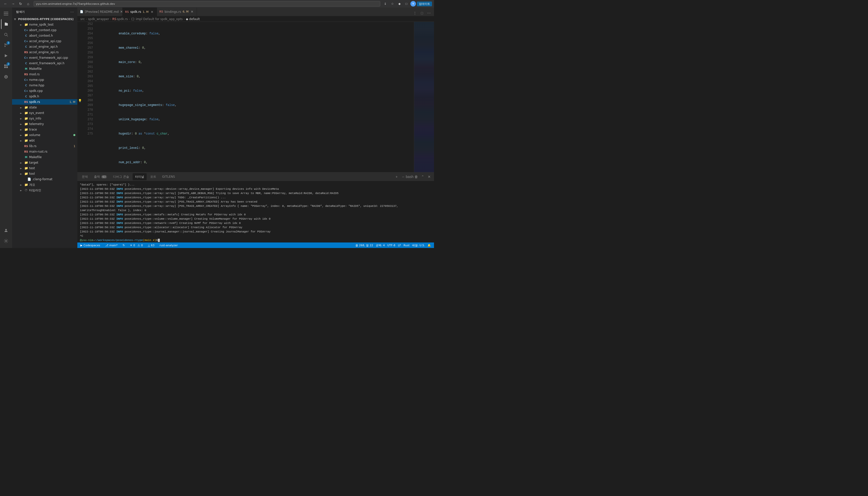  What do you see at coordinates (256, 97) in the screenshot?
I see `code-editor: 💡 252 253 254 255 256 257` at bounding box center [256, 97].